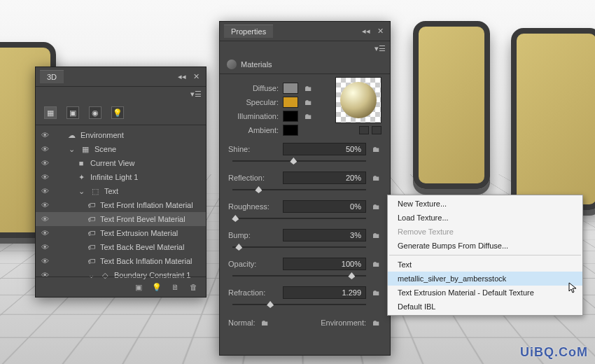 The height and width of the screenshot is (364, 595). Describe the element at coordinates (290, 116) in the screenshot. I see `illumination-swatch` at that location.